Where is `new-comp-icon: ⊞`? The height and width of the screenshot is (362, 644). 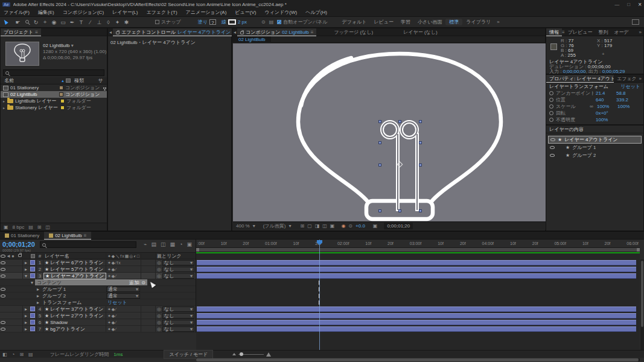
new-comp-icon: ⊞ is located at coordinates (40, 227).